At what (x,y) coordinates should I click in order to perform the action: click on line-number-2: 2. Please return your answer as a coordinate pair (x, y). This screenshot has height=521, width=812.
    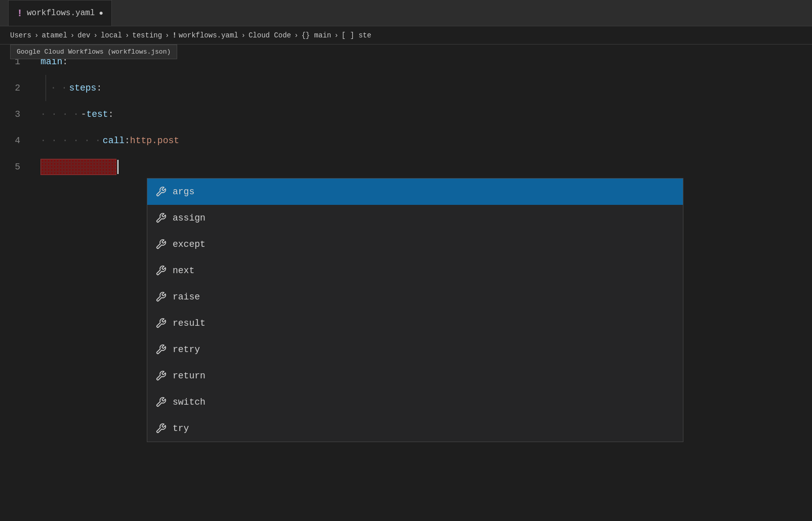
    Looking at the image, I should click on (15, 88).